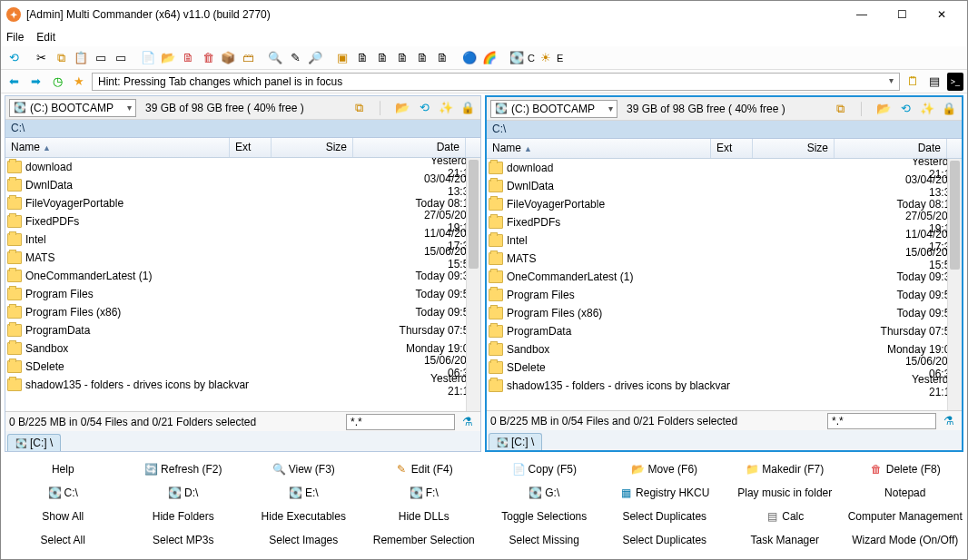  I want to click on command-button: Select All, so click(63, 540).